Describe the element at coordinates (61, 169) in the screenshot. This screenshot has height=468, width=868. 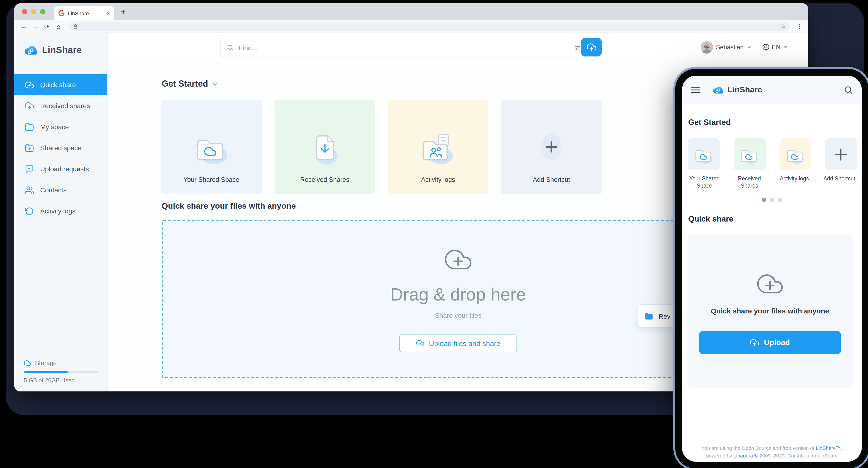
I see `sidebar-item-upload-requests: Upload requests` at that location.